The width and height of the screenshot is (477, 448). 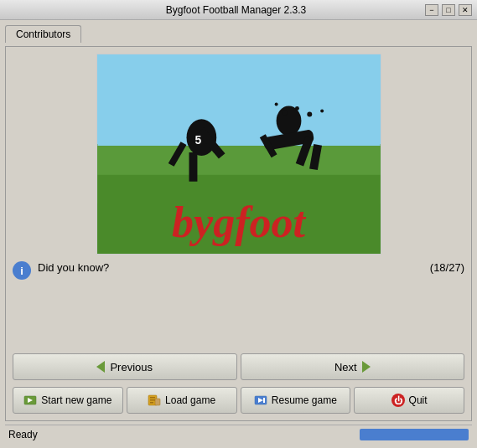 I want to click on spacer, so click(x=238, y=324).